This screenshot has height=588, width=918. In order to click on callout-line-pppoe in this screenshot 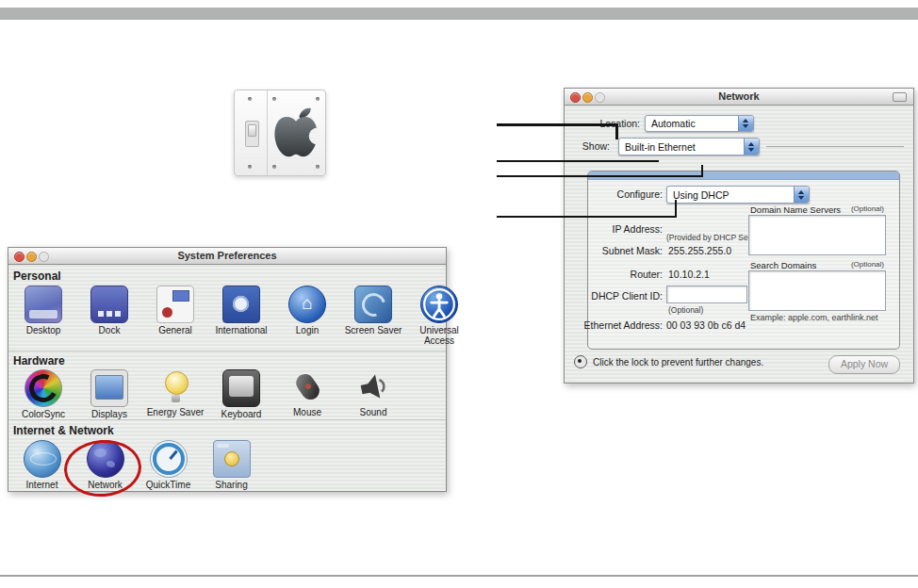, I will do `click(599, 176)`.